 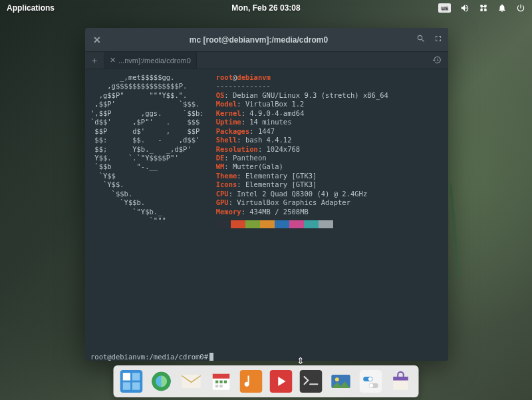 What do you see at coordinates (266, 8) in the screenshot?
I see `top-panel: Applications Mon, Feb 26 03:08 us` at bounding box center [266, 8].